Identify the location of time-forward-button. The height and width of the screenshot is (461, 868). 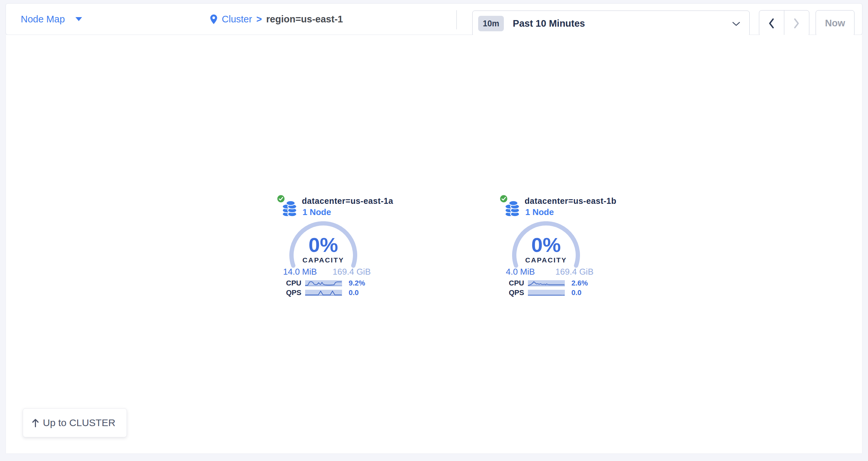
(797, 23).